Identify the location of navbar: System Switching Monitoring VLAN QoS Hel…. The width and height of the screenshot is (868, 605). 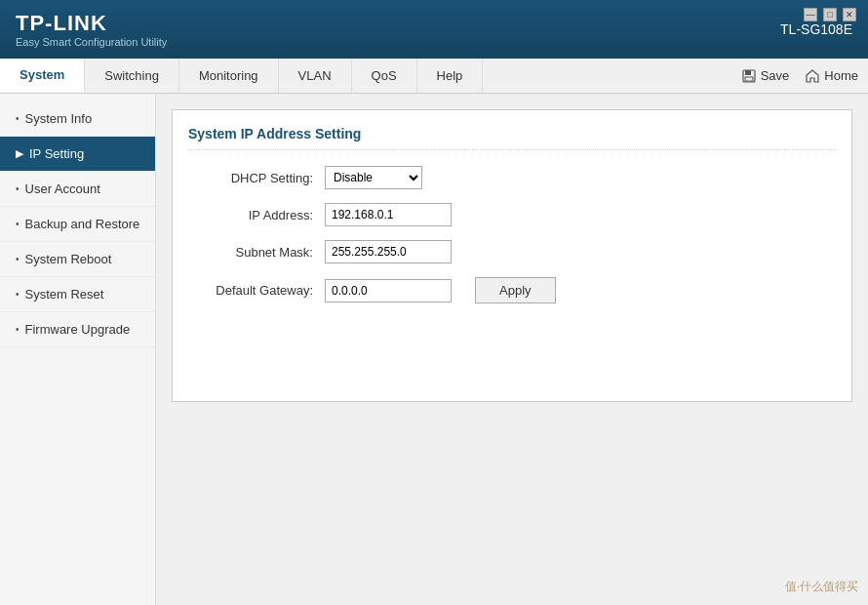
(434, 76).